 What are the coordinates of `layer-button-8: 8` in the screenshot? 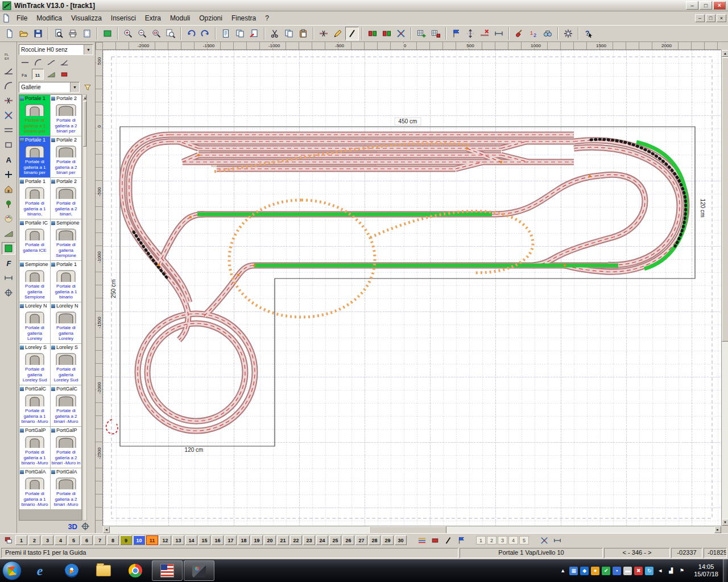 It's located at (113, 540).